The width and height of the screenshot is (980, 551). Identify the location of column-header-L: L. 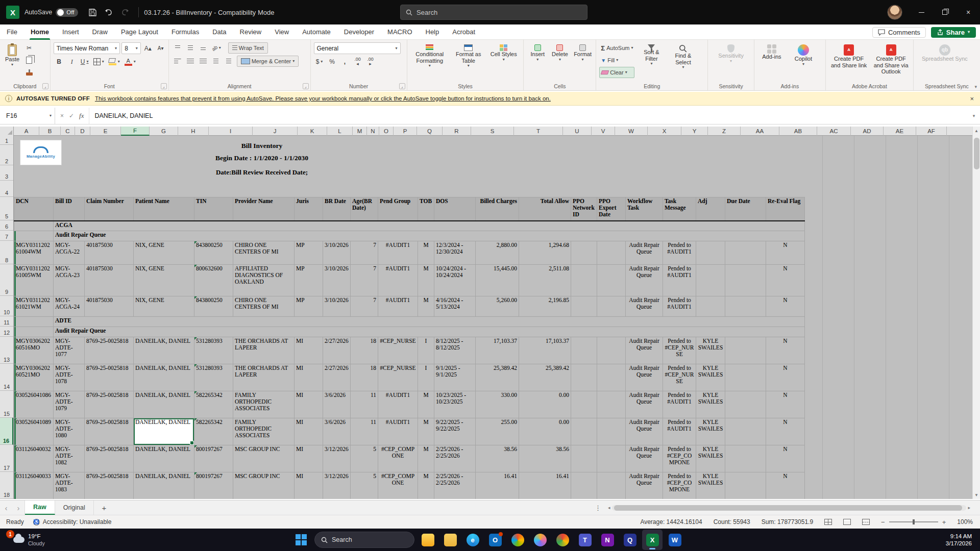
(340, 131).